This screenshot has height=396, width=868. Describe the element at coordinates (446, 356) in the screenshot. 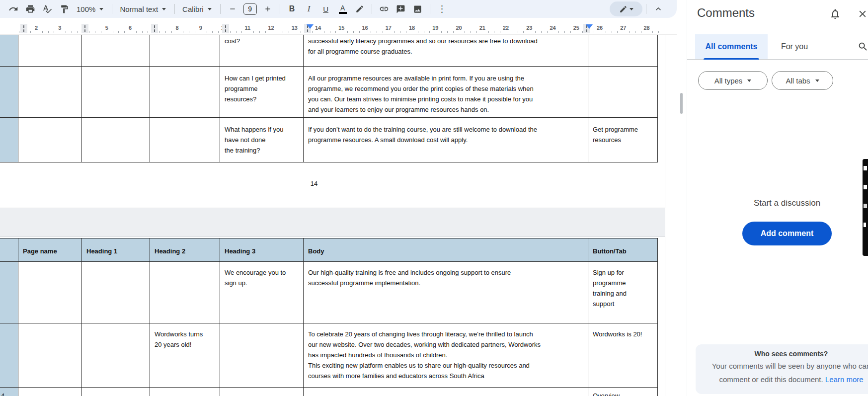

I see `table-cell: To celebrate 20 years of changing lives …` at that location.